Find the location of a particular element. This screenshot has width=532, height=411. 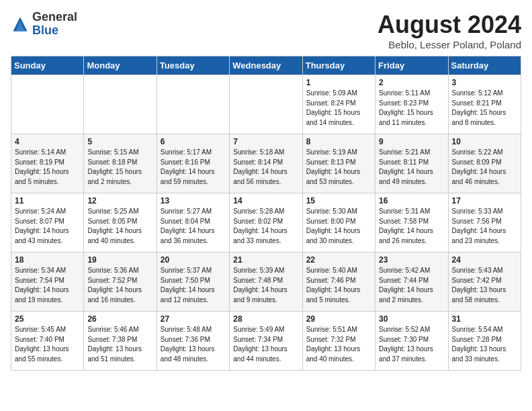

day-info: Sunrise: 5:17 AM Sunset: 8:16 PM Dayligh… is located at coordinates (193, 167).